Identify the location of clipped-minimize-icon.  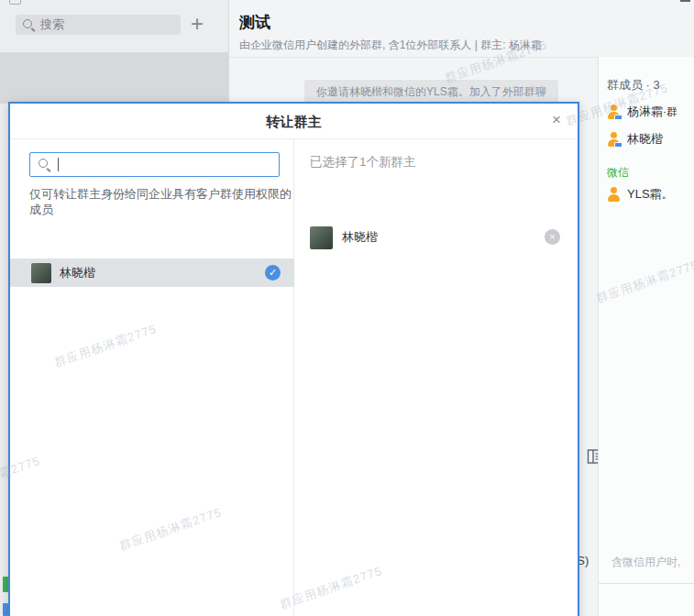
(686, 1).